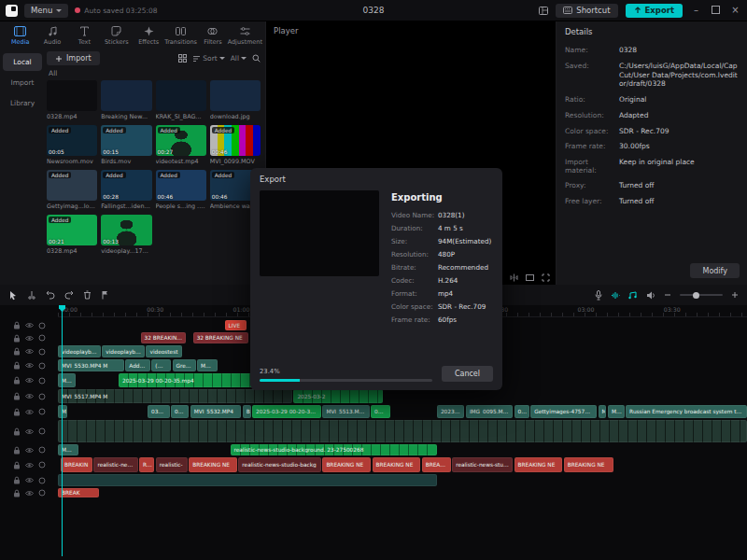 This screenshot has width=747, height=560. I want to click on timeline-clip: MVI_5532.MP4, so click(217, 412).